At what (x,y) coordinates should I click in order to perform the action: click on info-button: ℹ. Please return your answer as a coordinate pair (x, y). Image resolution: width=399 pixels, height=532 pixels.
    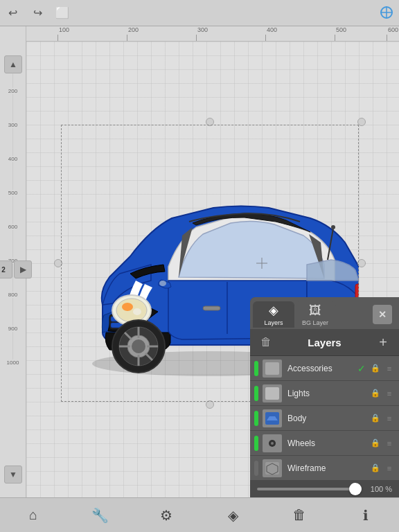
    Looking at the image, I should click on (366, 515).